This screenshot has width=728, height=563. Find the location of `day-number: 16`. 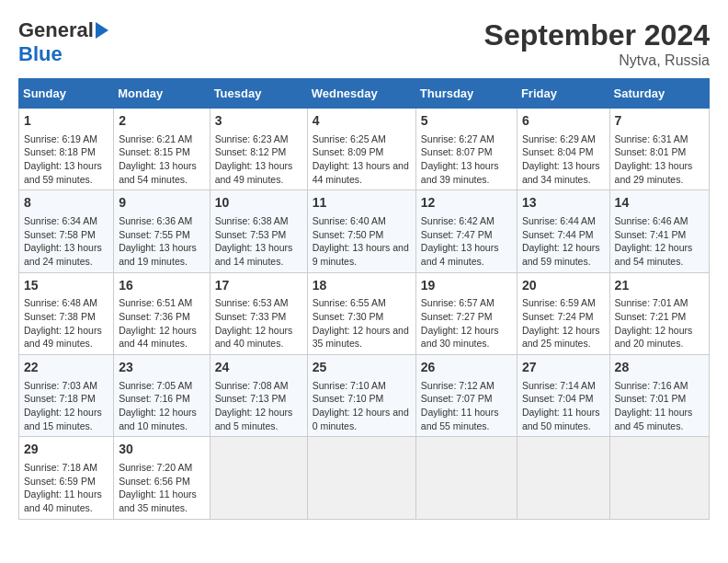

day-number: 16 is located at coordinates (162, 286).